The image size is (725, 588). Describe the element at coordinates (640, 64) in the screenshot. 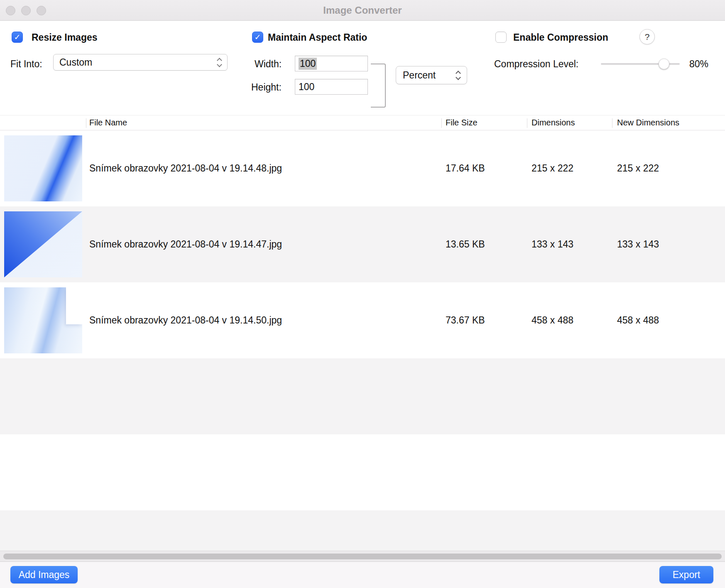

I see `compression-level-slider` at that location.